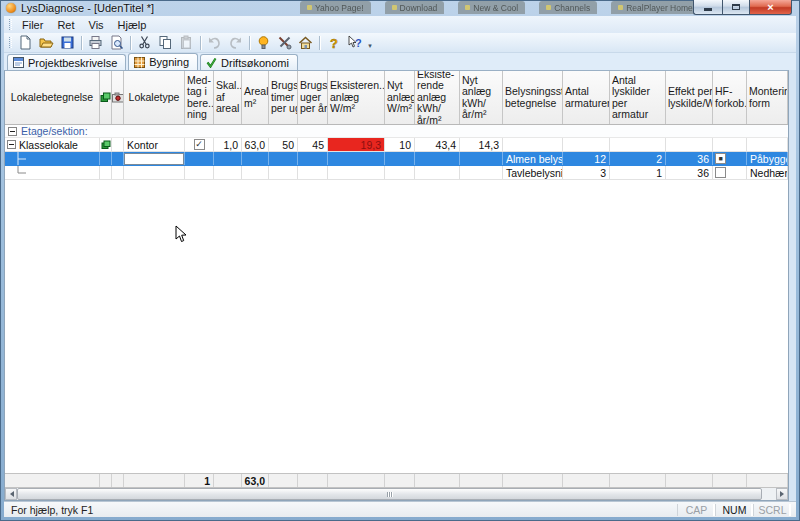 Image resolution: width=800 pixels, height=521 pixels. I want to click on mouse-cursor, so click(181, 234).